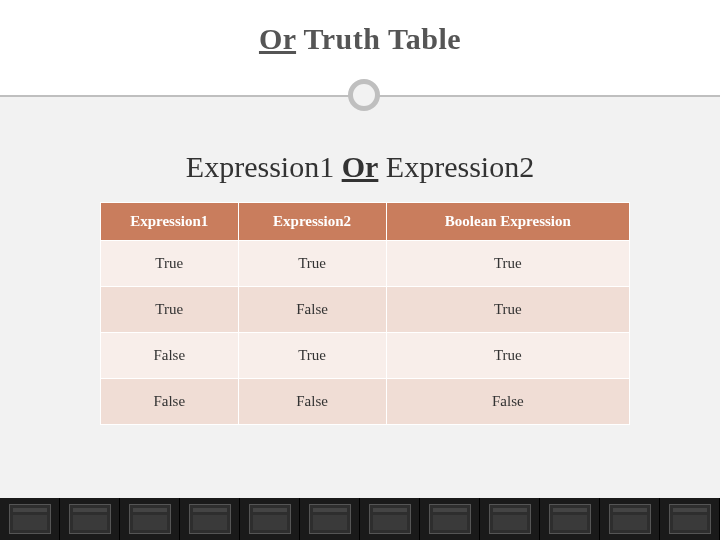 The height and width of the screenshot is (540, 720). Describe the element at coordinates (364, 95) in the screenshot. I see `decorative-circle-icon` at that location.